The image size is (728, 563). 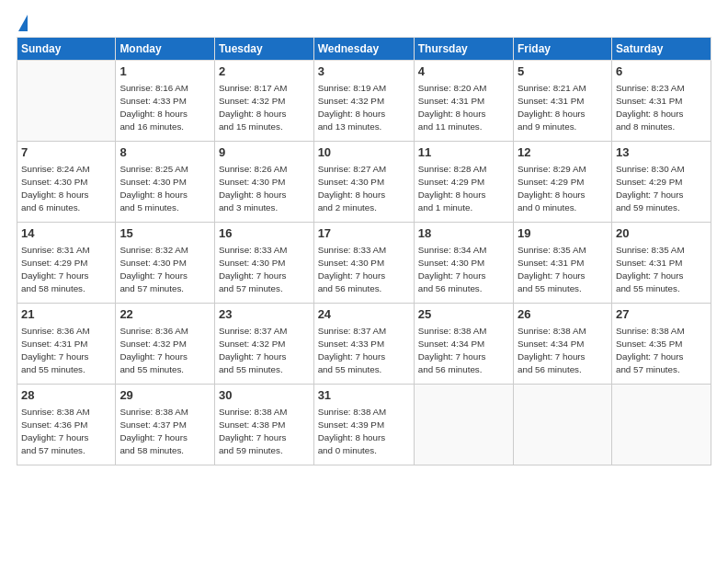 I want to click on day-number: 19, so click(x=563, y=234).